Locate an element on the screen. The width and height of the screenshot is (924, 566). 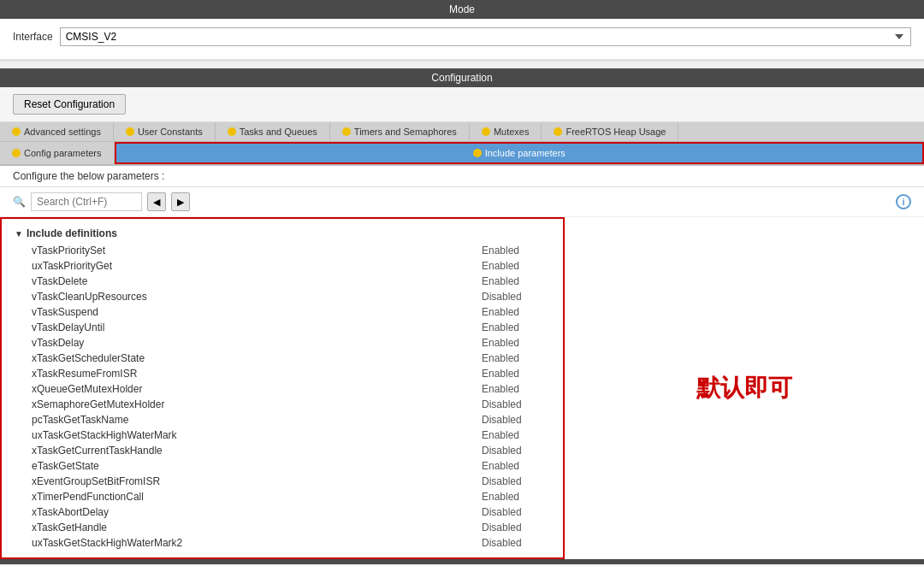
mode-section: Interface CMSIS_V2 is located at coordinates (462, 40).